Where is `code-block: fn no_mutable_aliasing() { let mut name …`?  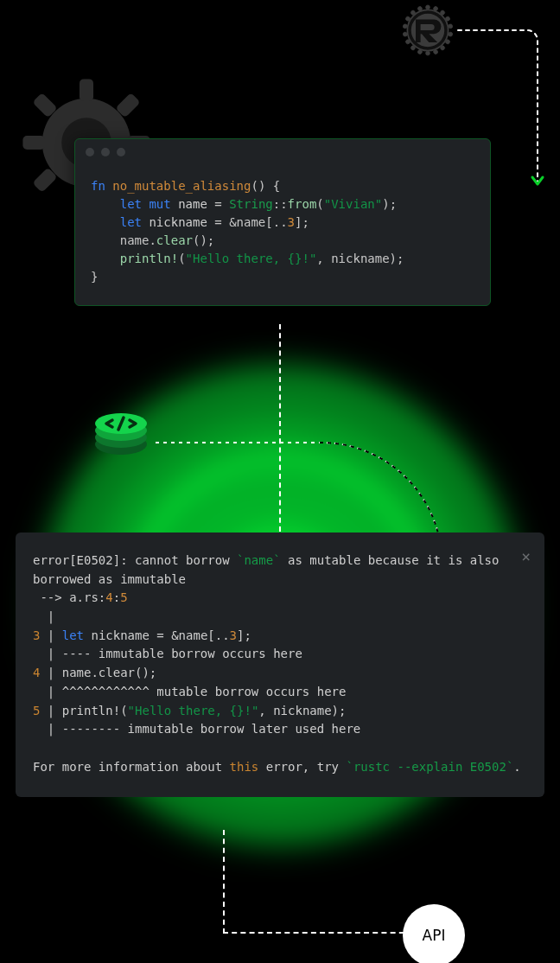 code-block: fn no_mutable_aliasing() { let mut name … is located at coordinates (283, 235).